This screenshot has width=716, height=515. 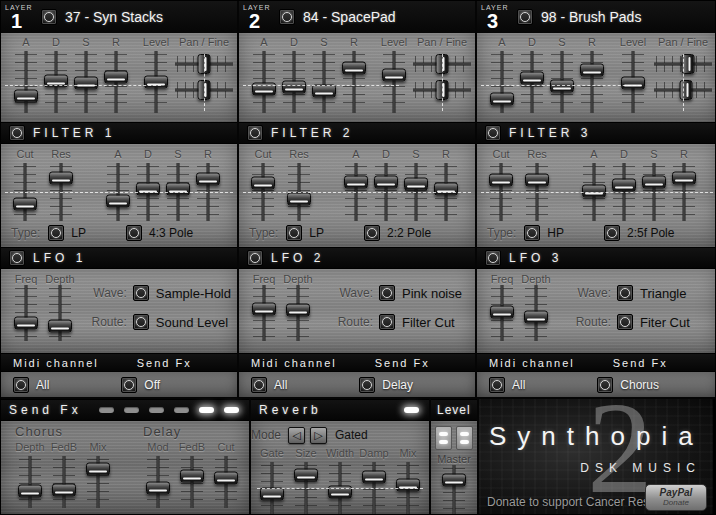 What do you see at coordinates (26, 313) in the screenshot?
I see `lfo-freq-slider` at bounding box center [26, 313].